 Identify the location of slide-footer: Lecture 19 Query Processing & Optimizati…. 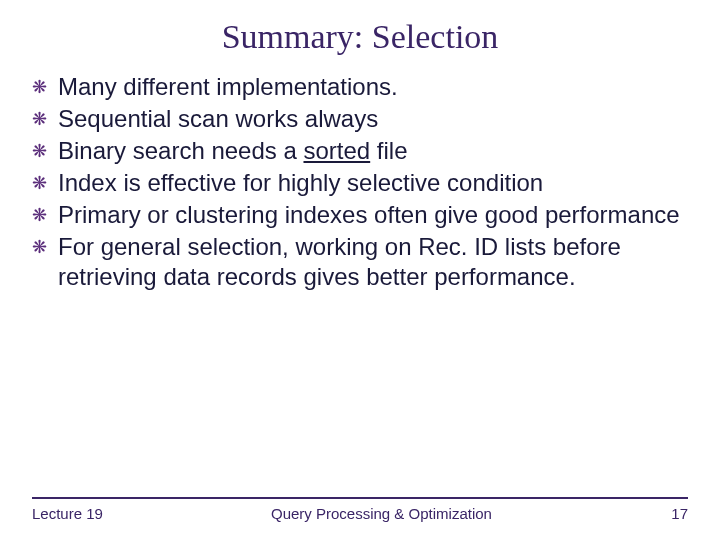
(360, 510).